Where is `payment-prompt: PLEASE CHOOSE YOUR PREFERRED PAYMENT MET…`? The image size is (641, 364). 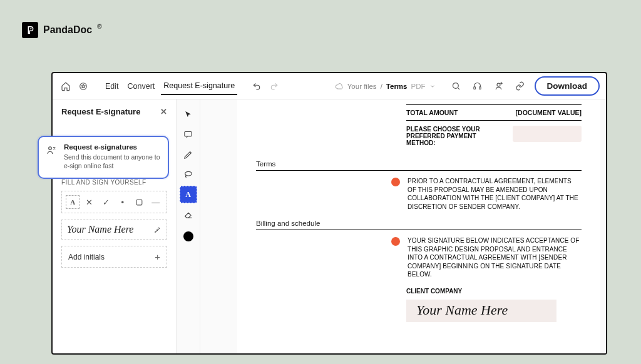 payment-prompt: PLEASE CHOOSE YOUR PREFERRED PAYMENT MET… is located at coordinates (453, 136).